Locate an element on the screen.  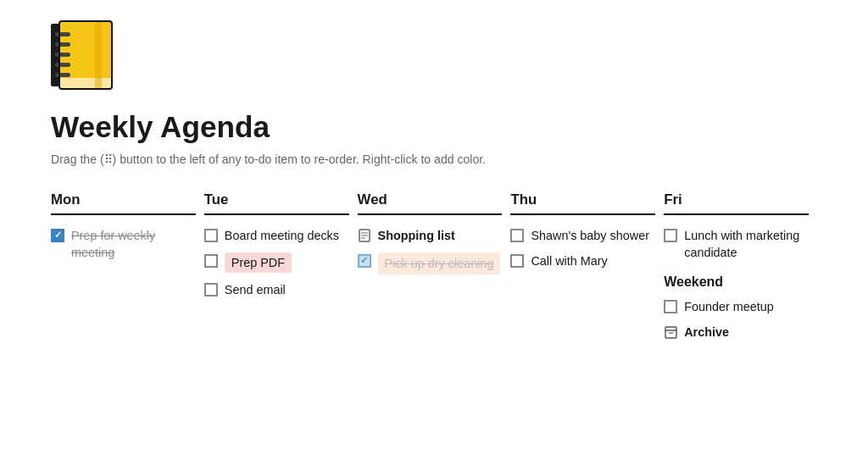
highlight-peach: Pick up dry cleaning is located at coordinates (439, 263).